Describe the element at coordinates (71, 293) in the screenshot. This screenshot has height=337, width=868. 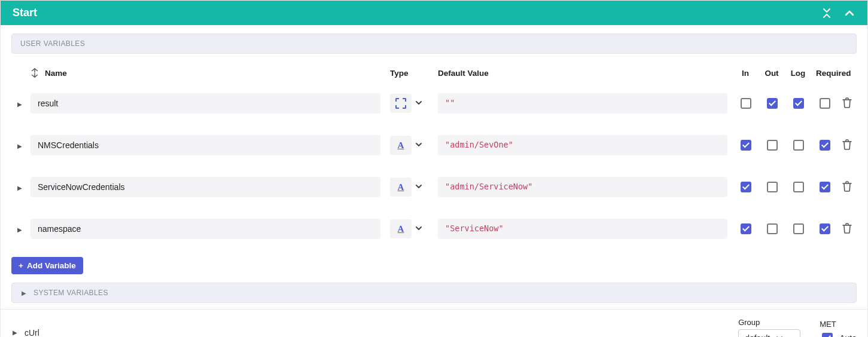
I see `system-variables-label: SYSTEM VARIABLES` at that location.